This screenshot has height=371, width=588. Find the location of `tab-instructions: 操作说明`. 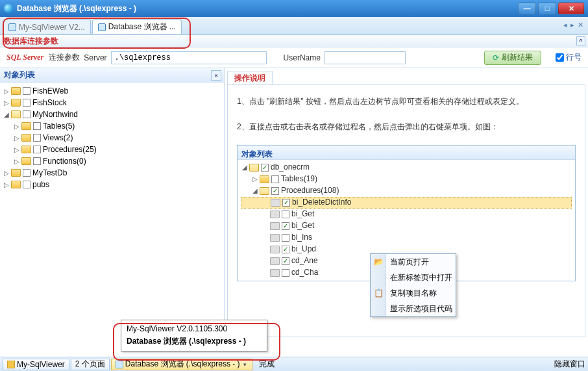

tab-instructions: 操作说明 is located at coordinates (250, 78).